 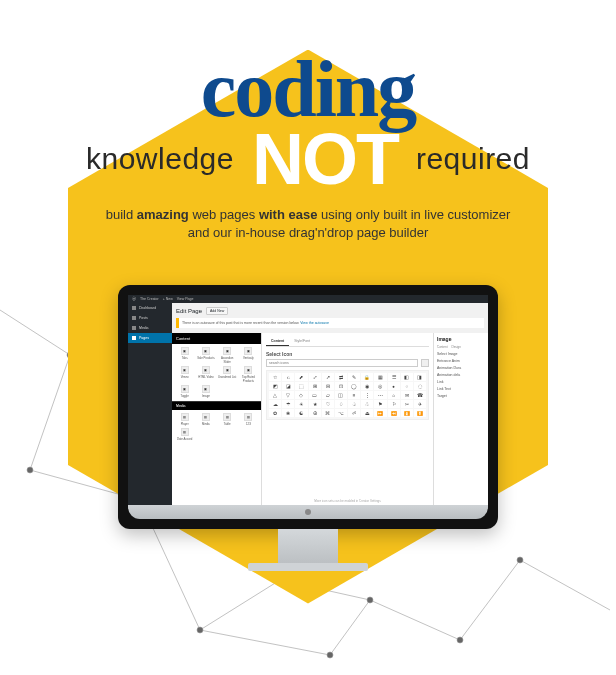 I want to click on icon-option: 🔒, so click(x=367, y=377).